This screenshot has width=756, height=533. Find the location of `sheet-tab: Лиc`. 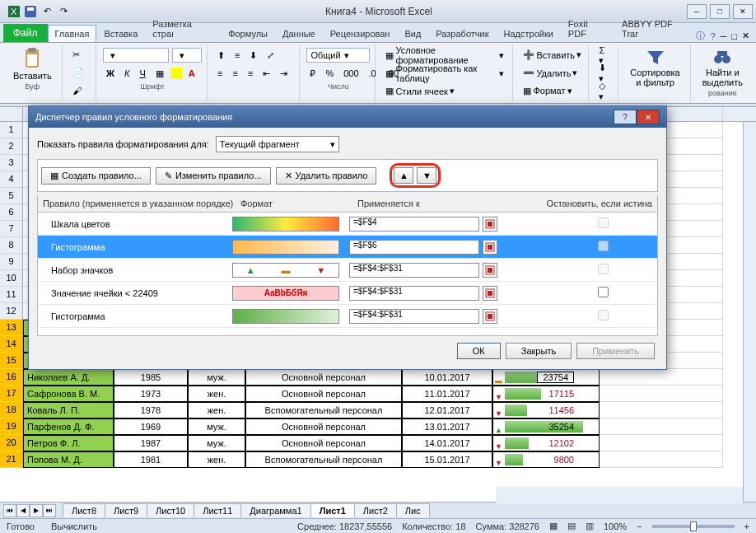

sheet-tab: Лиc is located at coordinates (413, 511).